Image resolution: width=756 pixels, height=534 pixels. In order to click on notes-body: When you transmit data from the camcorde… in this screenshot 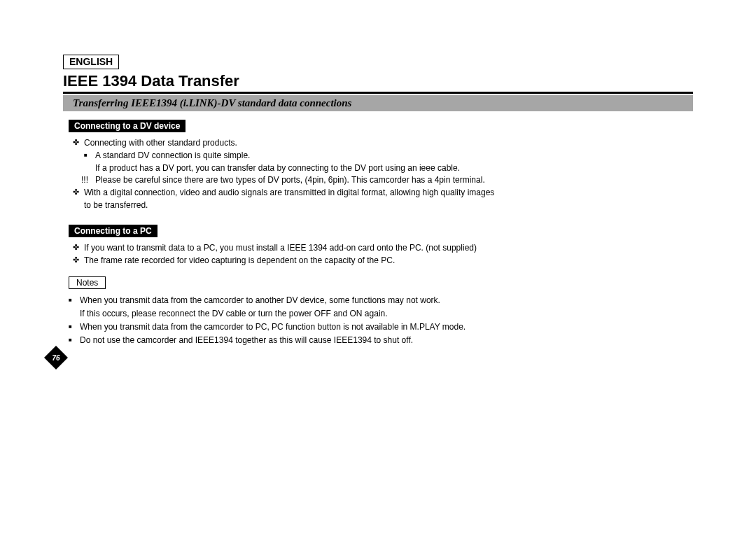, I will do `click(378, 321)`.